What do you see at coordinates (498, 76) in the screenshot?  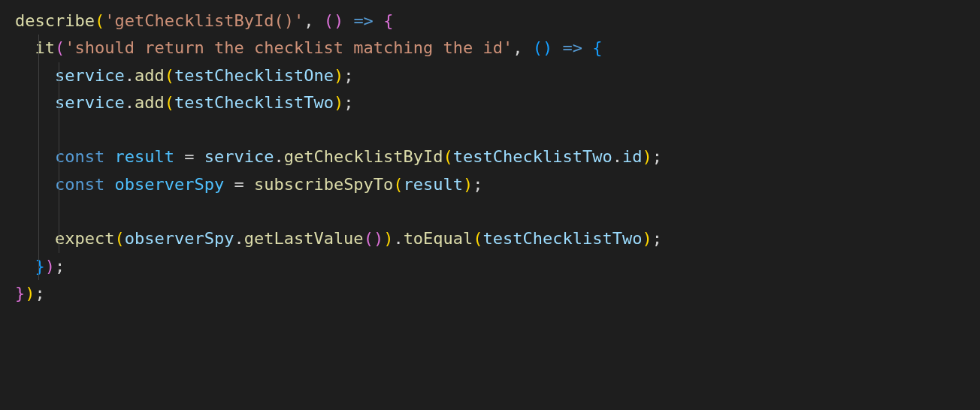 I see `code-line: service.add(testChecklistOne);` at bounding box center [498, 76].